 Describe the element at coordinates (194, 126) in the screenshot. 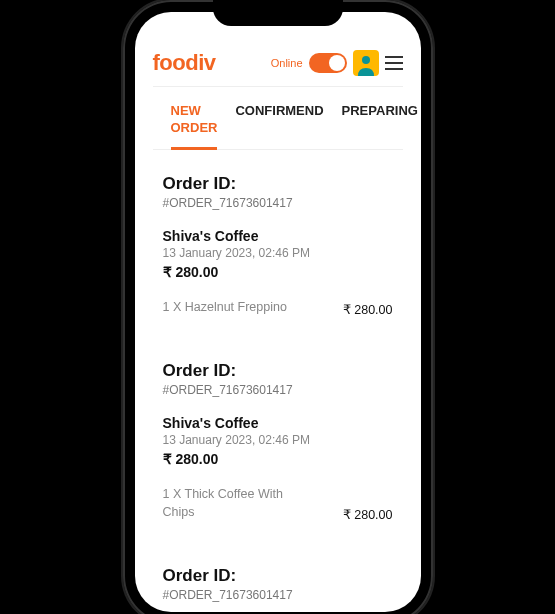

I see `tab-new-order: NEW ORDER` at that location.